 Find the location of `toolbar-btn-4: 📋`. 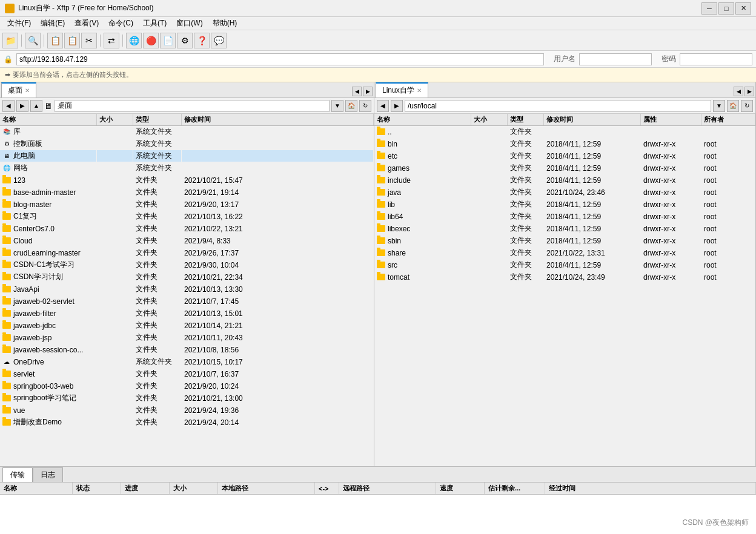

toolbar-btn-4: 📋 is located at coordinates (72, 41).